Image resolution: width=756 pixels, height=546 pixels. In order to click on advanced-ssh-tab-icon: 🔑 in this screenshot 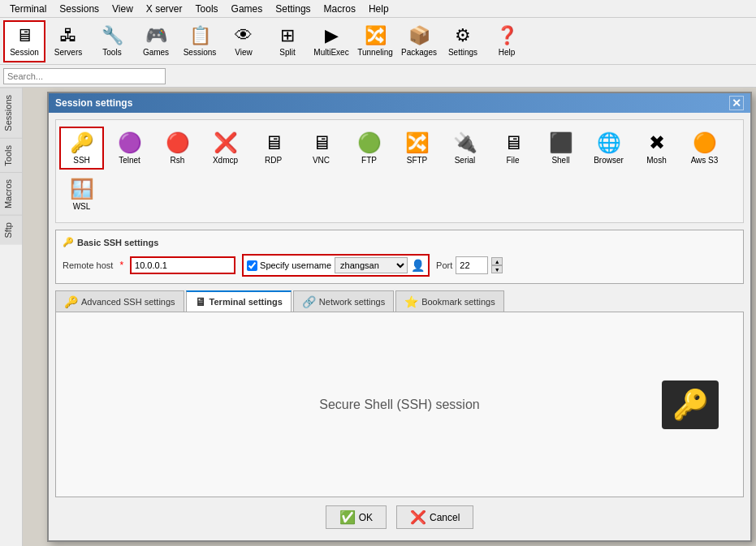, I will do `click(71, 302)`.